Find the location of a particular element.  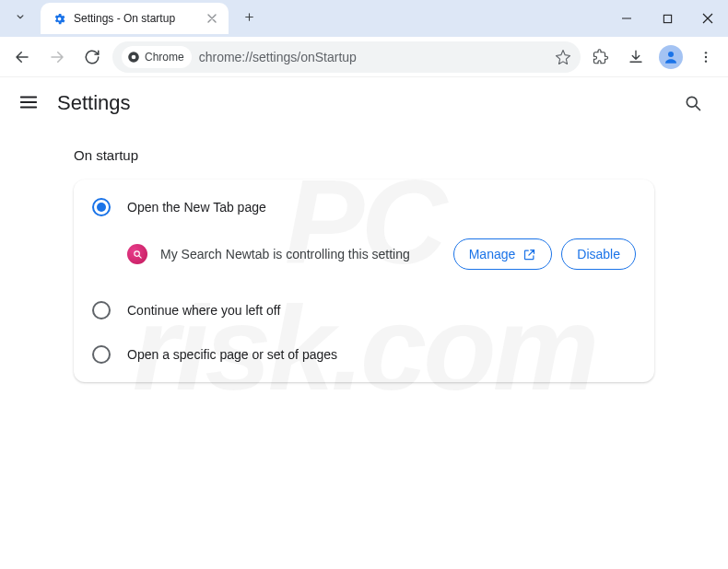

reload-button is located at coordinates (92, 57).